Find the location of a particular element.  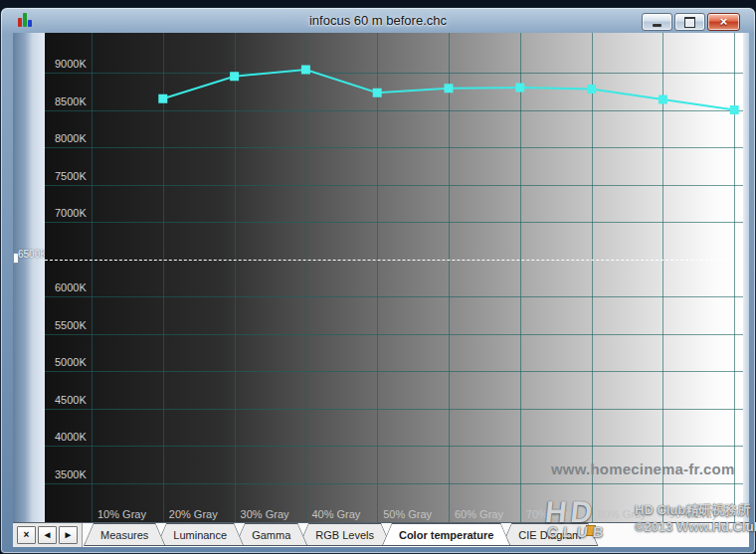

right-frame-gutter is located at coordinates (746, 277).